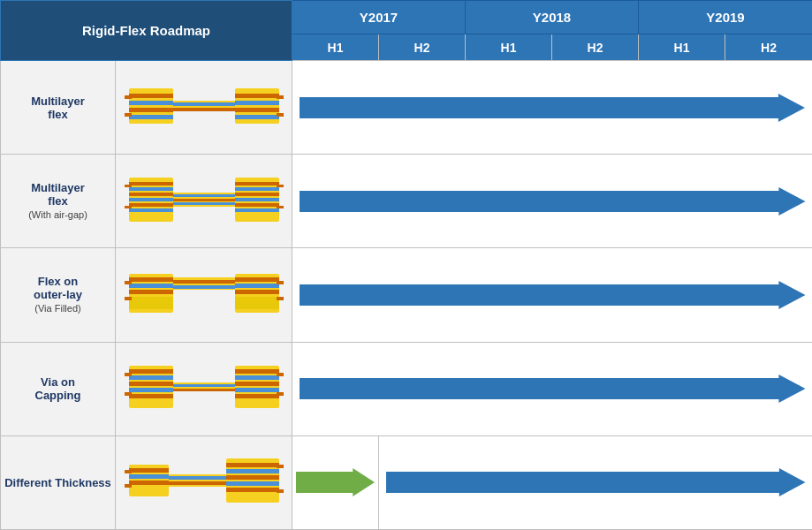 The height and width of the screenshot is (530, 812). Describe the element at coordinates (57, 308) in the screenshot. I see `row-label-sub: (Via Filled)` at that location.